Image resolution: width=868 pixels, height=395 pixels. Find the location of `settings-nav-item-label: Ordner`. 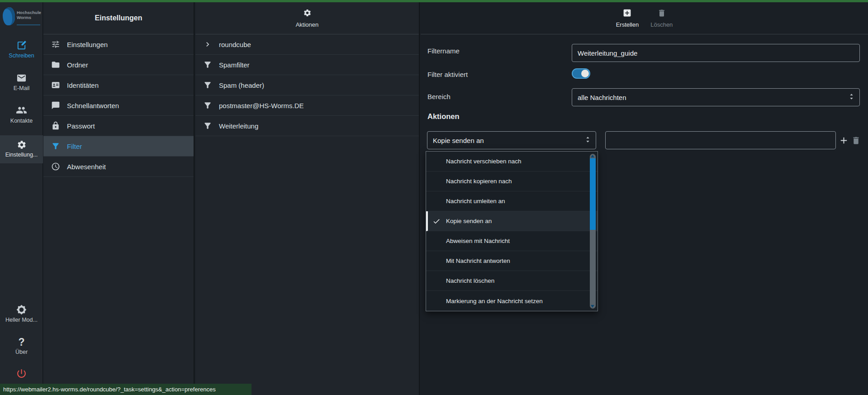

settings-nav-item-label: Ordner is located at coordinates (78, 65).